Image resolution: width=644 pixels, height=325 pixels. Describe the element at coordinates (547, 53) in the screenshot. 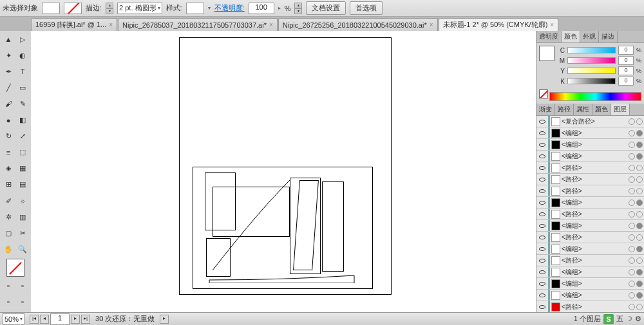

I see `fill-color-swatch` at that location.